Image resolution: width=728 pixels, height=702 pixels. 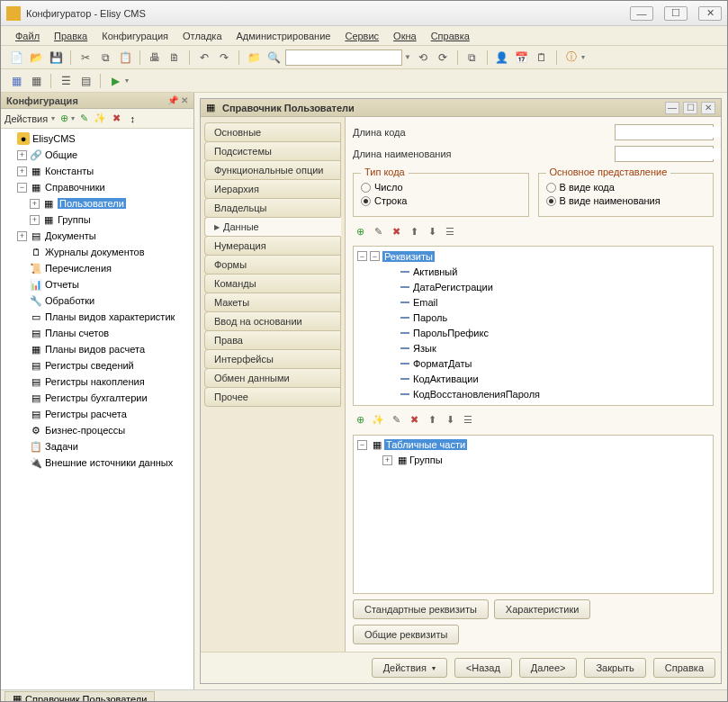 I want to click on tab-add-icon: ⊕, so click(x=360, y=420).